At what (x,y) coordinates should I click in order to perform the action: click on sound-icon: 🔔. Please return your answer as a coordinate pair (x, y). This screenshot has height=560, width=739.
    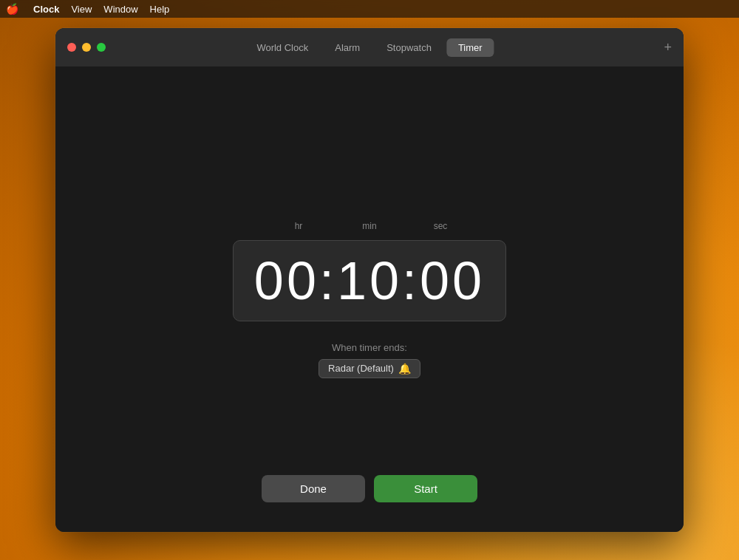
    Looking at the image, I should click on (405, 369).